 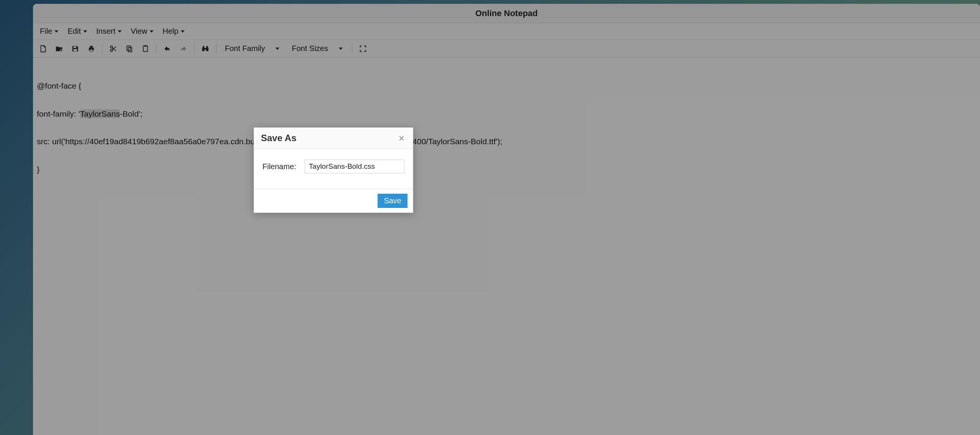 What do you see at coordinates (355, 166) in the screenshot?
I see `filename-input` at bounding box center [355, 166].